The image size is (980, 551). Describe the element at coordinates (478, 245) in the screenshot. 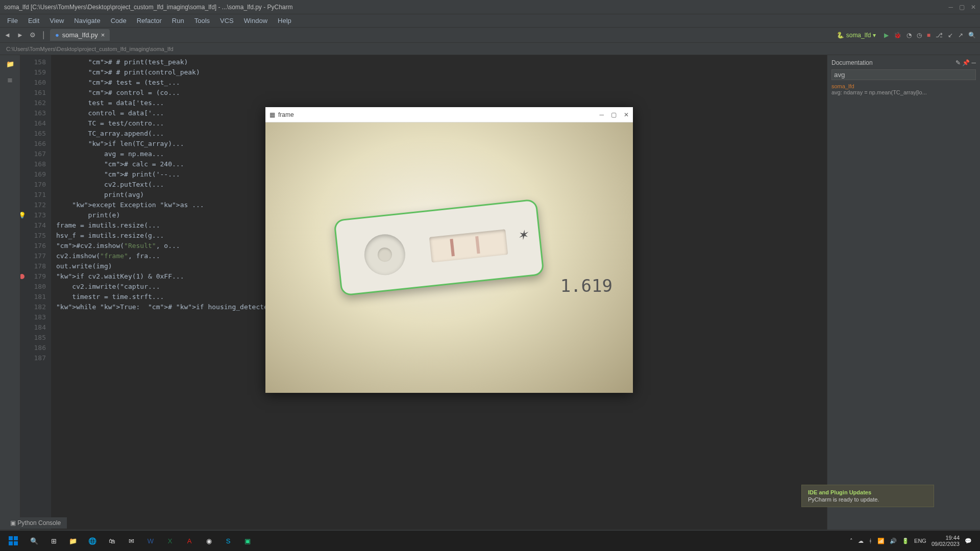

I see `test-line` at that location.